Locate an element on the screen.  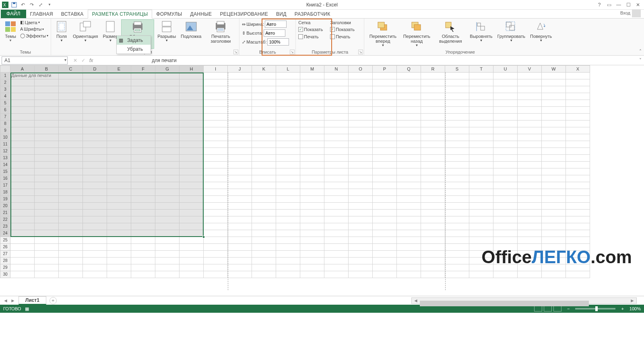
row-header: 18 is located at coordinates (5, 193).